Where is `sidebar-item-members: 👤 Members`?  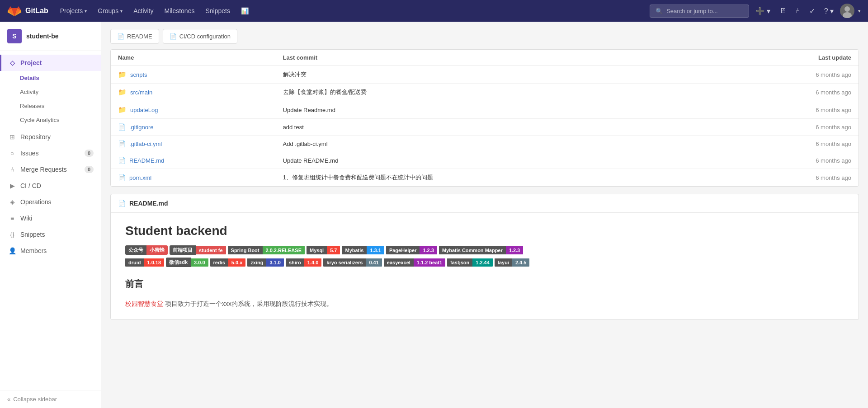 sidebar-item-members: 👤 Members is located at coordinates (51, 251).